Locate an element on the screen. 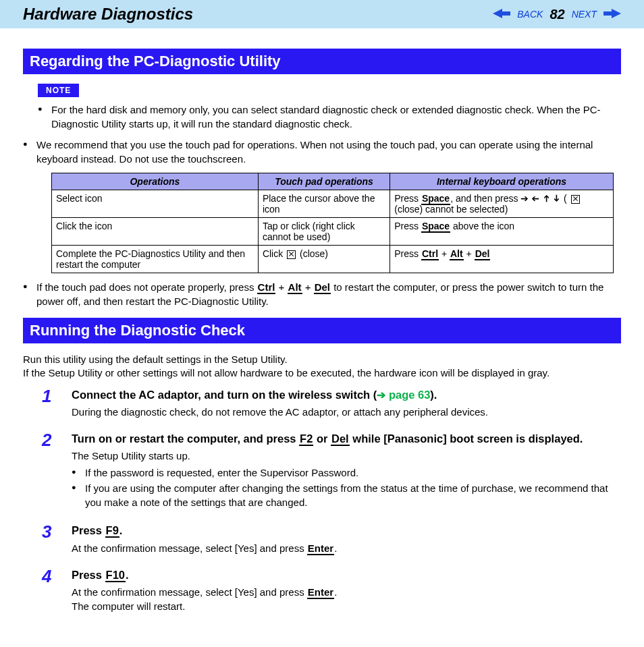 Image resolution: width=644 pixels, height=647 pixels. section-header-regarding: Regarding the PC-Diagnostic Utility is located at coordinates (322, 61).